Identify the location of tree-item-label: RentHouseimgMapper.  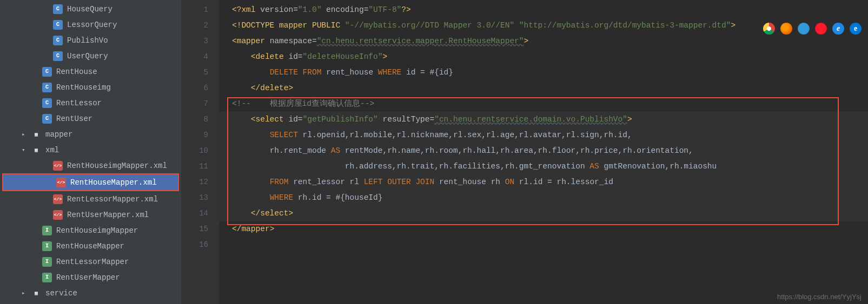
(97, 231).